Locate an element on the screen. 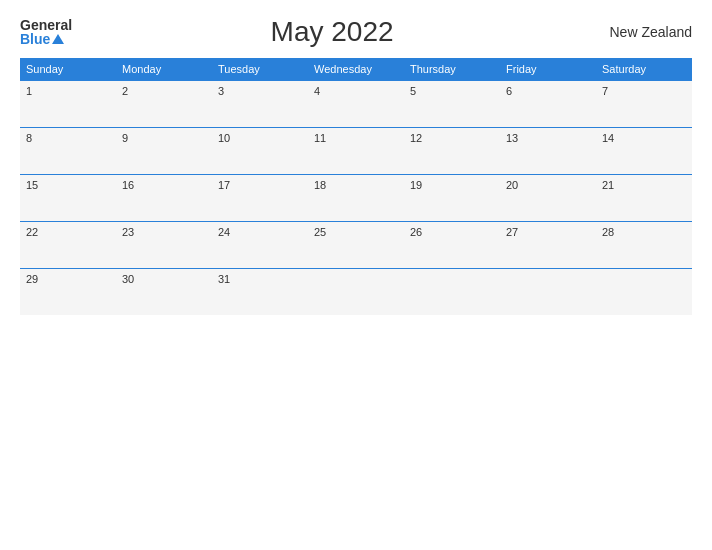  day-number: 16 is located at coordinates (128, 185).